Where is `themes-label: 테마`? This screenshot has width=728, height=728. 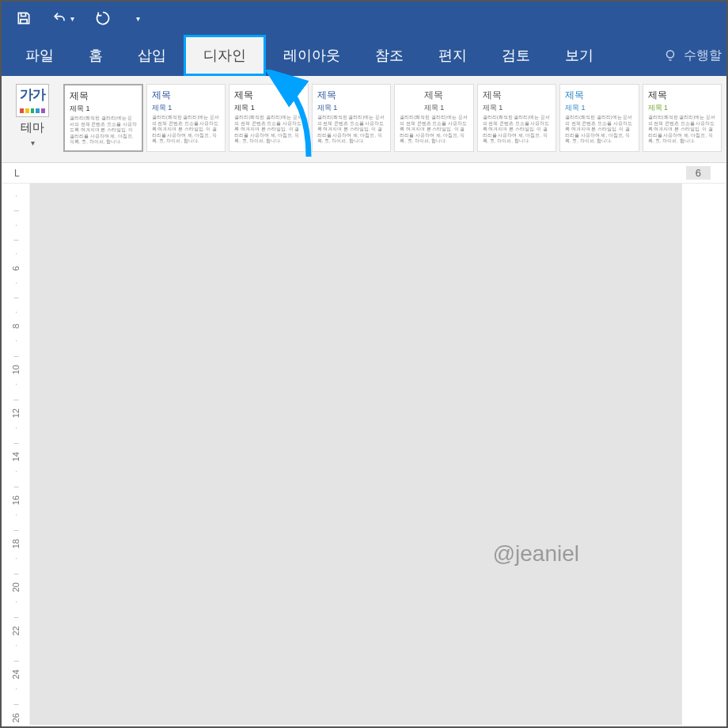
themes-label: 테마 is located at coordinates (32, 128).